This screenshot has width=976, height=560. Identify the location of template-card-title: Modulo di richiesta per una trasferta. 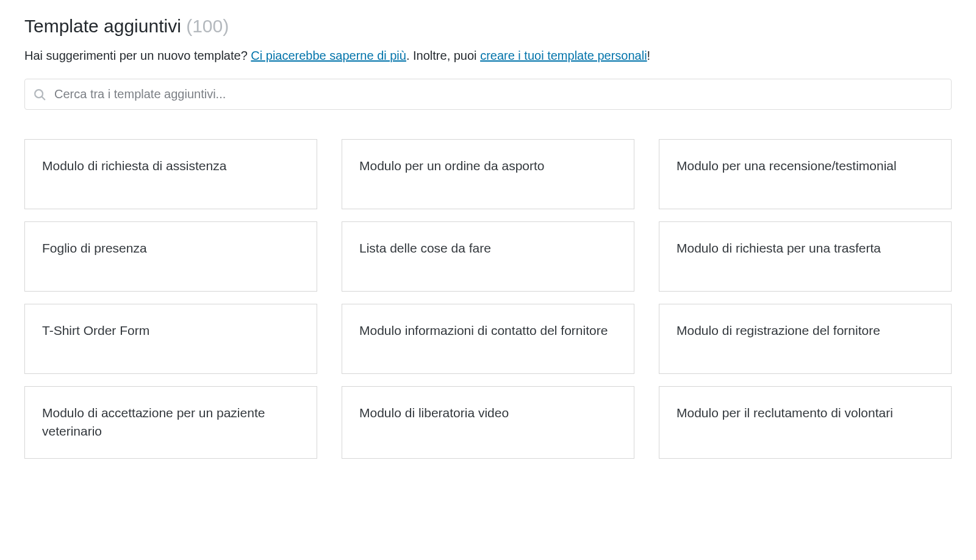
(778, 248).